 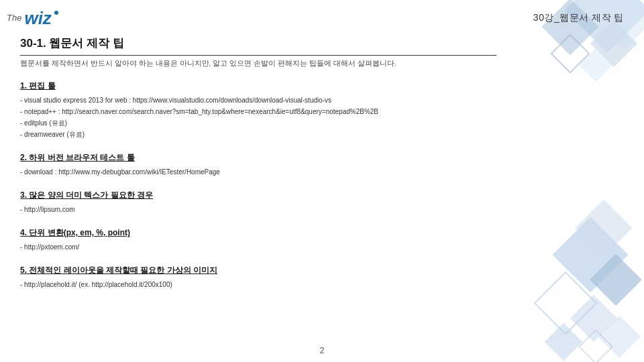 I want to click on logo-wiz: wiz, so click(x=38, y=18).